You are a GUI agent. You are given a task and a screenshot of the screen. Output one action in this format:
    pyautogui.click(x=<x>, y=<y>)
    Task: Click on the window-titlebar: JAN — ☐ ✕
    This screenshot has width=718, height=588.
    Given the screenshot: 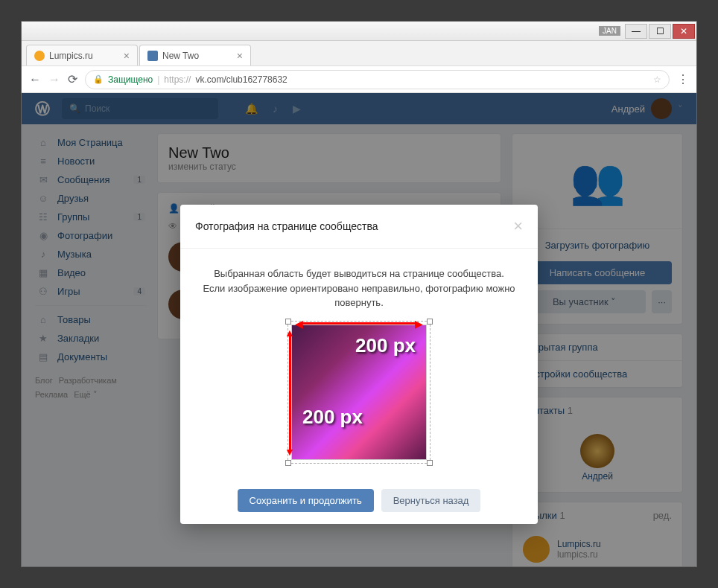 What is the action you would take?
    pyautogui.click(x=359, y=31)
    